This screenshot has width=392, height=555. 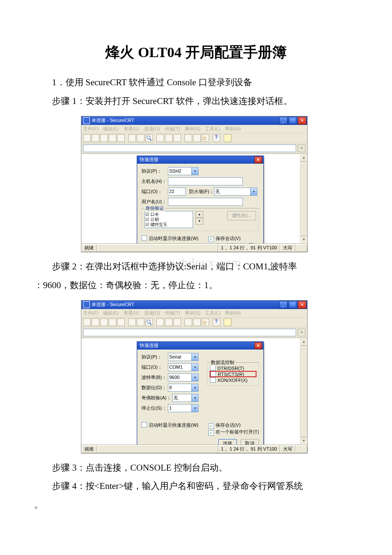 What do you see at coordinates (236, 192) in the screenshot?
I see `firewall-select: 无▾` at bounding box center [236, 192].